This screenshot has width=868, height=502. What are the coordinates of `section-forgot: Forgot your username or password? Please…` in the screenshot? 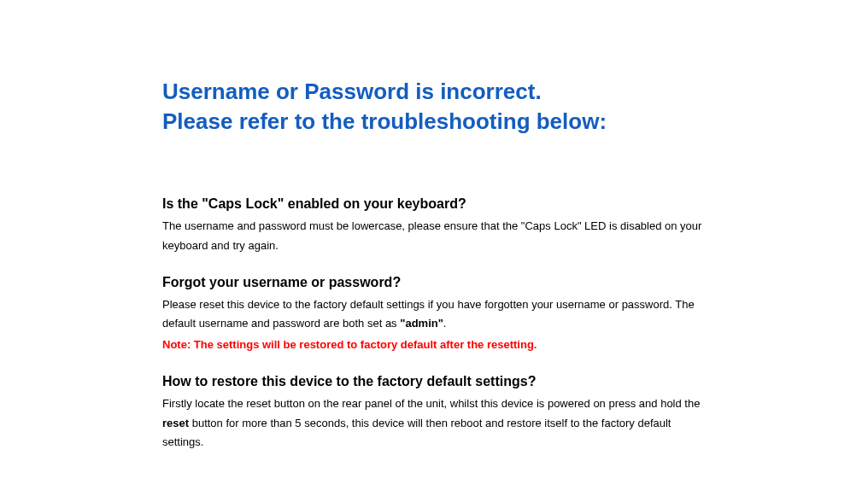 It's located at (434, 315).